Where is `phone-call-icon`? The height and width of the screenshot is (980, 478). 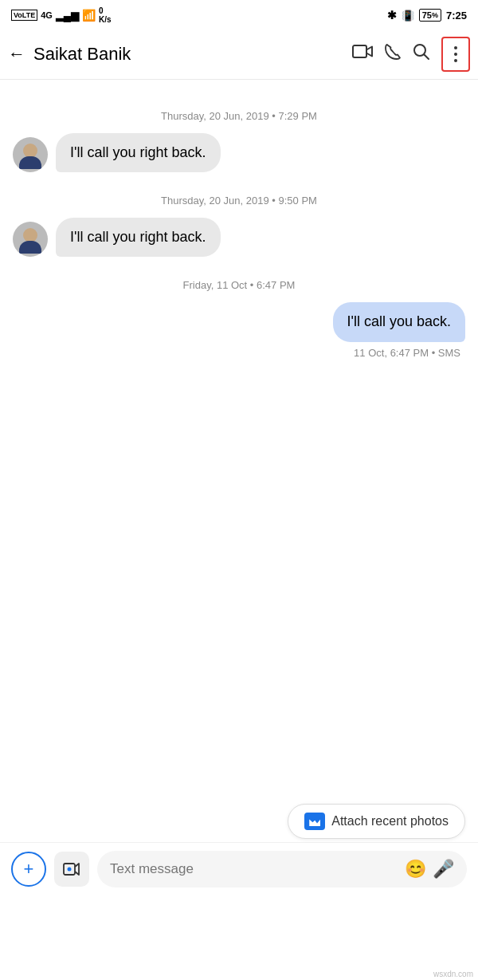
phone-call-icon is located at coordinates (393, 54).